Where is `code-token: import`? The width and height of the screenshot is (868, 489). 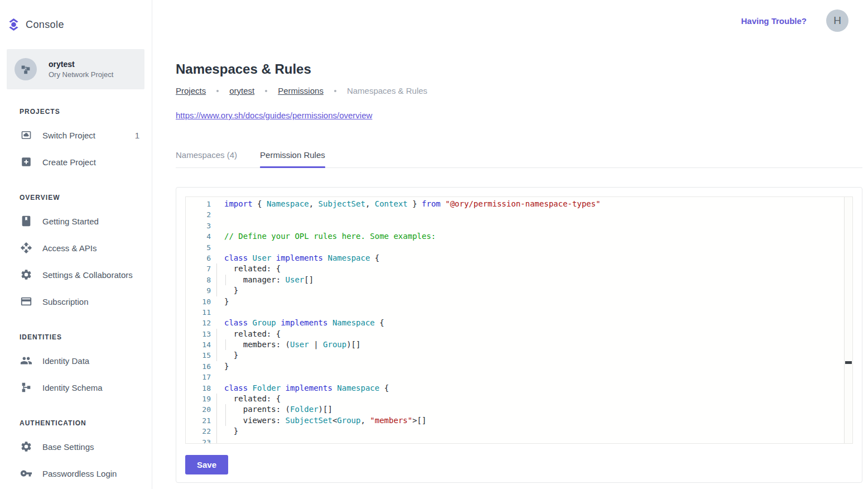
code-token: import is located at coordinates (239, 204).